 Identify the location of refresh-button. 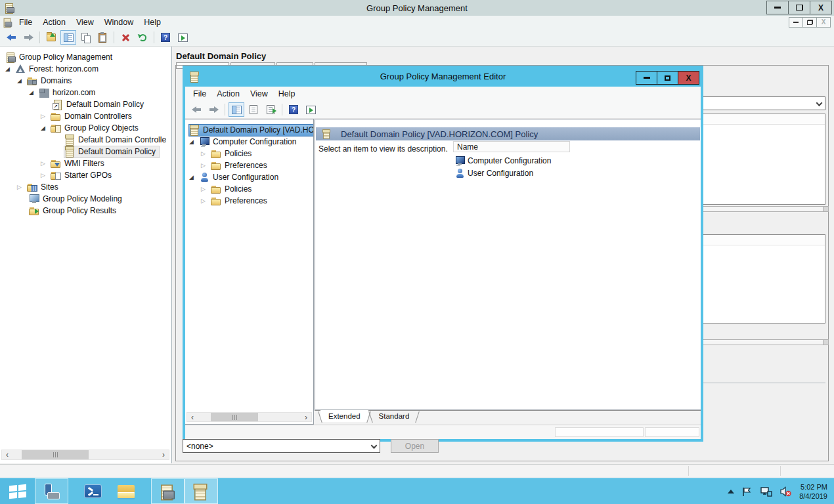
(143, 37).